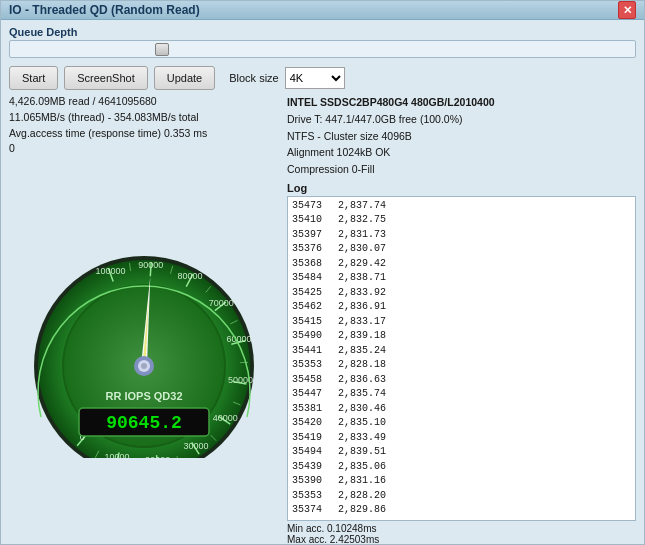  What do you see at coordinates (462, 496) in the screenshot?
I see `log-row: 353532,828.20` at bounding box center [462, 496].